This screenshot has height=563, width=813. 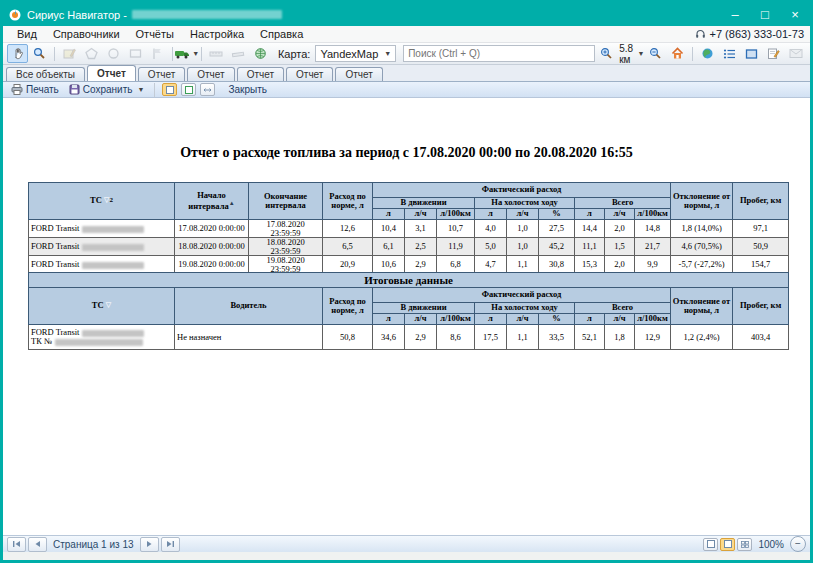 I want to click on rectangle-tool-button, so click(x=136, y=54).